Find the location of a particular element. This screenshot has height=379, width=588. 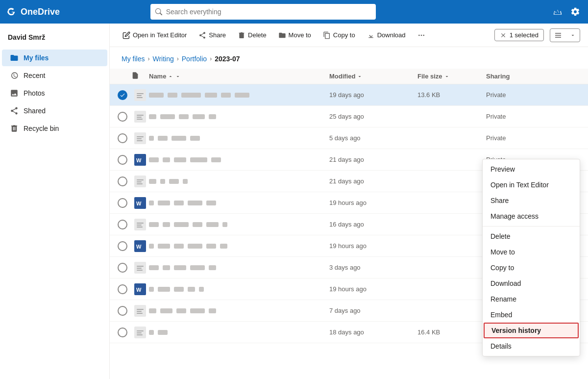

move-to-button: Move to is located at coordinates (295, 35).